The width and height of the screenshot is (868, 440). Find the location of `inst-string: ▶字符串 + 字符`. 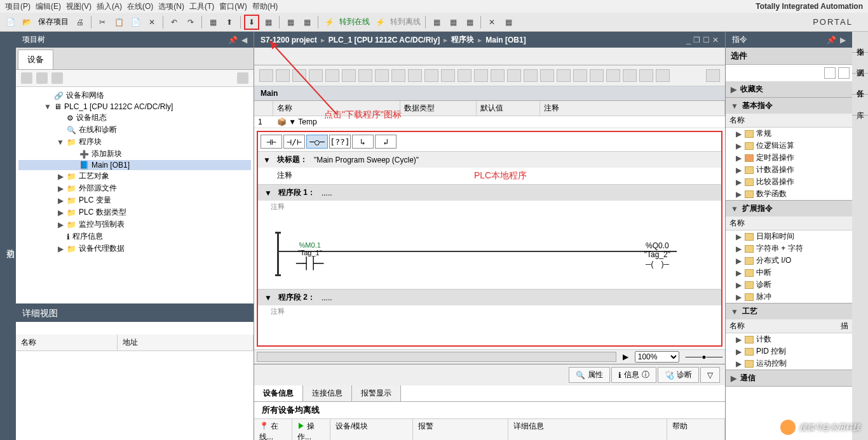

inst-string: ▶字符串 + 字符 is located at coordinates (789, 249).